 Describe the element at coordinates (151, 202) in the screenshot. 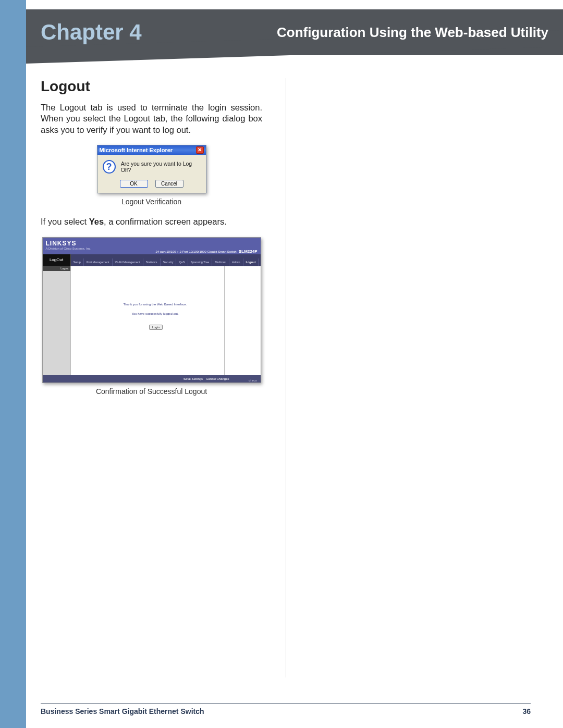

I see `dialog-caption: Logout Verification` at that location.